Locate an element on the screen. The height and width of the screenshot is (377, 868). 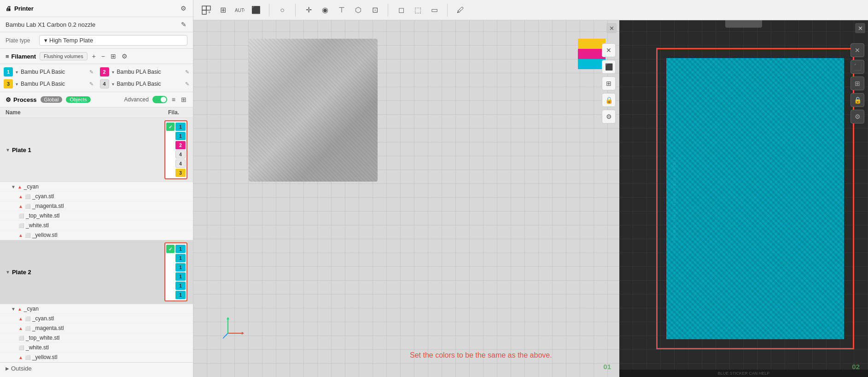
paint-button: ◉ is located at coordinates (325, 10).